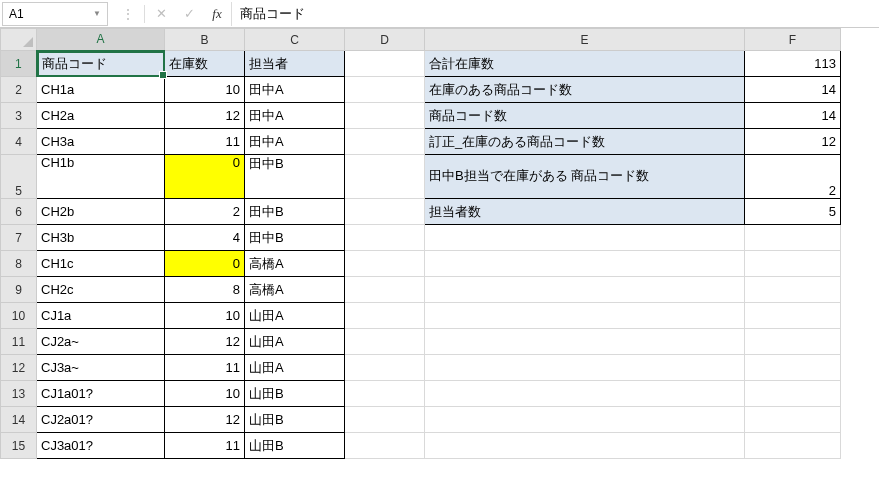 The height and width of the screenshot is (501, 879). What do you see at coordinates (101, 446) in the screenshot?
I see `cell-A: CJ3a01?` at bounding box center [101, 446].